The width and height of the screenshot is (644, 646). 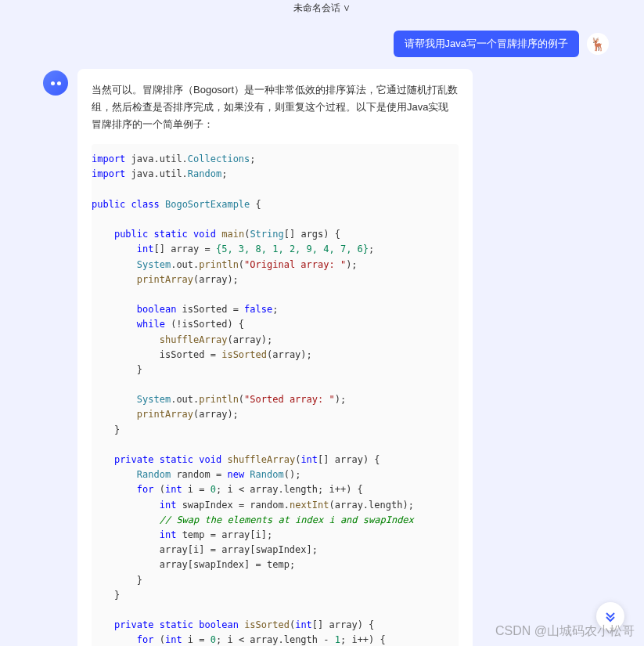 I want to click on ai-avatar-icon, so click(x=56, y=83).